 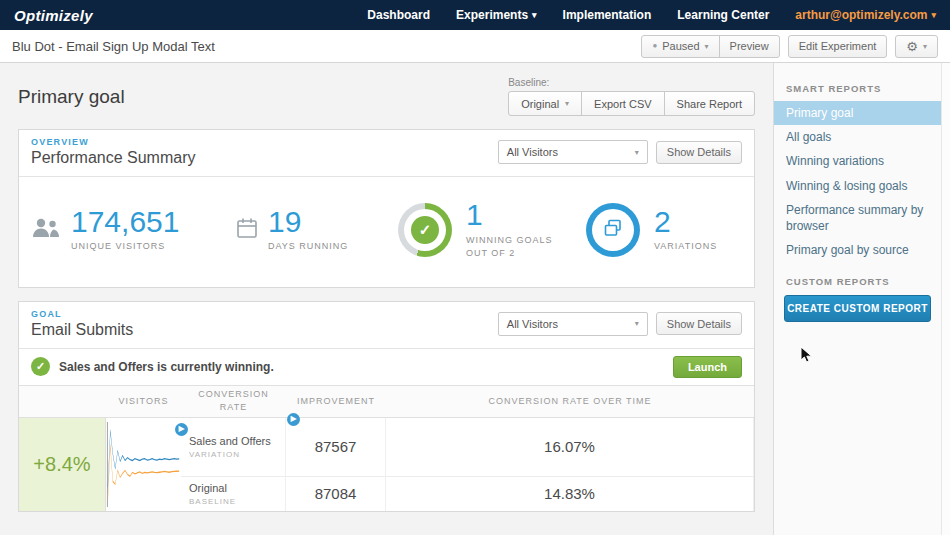 I want to click on baseline-select: Original ▾, so click(x=545, y=104).